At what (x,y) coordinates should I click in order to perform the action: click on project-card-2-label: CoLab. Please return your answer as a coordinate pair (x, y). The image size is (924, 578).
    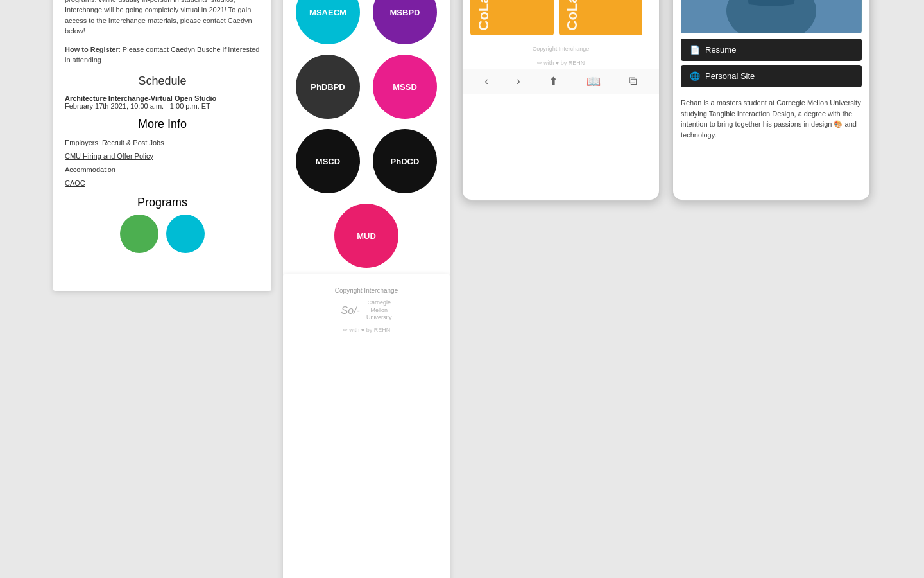
    Looking at the image, I should click on (572, 15).